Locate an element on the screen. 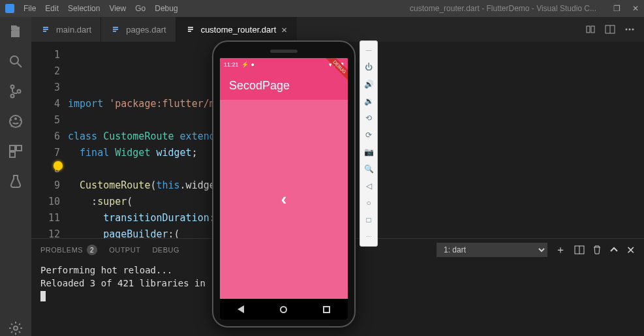 Image resolution: width=644 pixels, height=336 pixels. menu-go: Go is located at coordinates (140, 8).